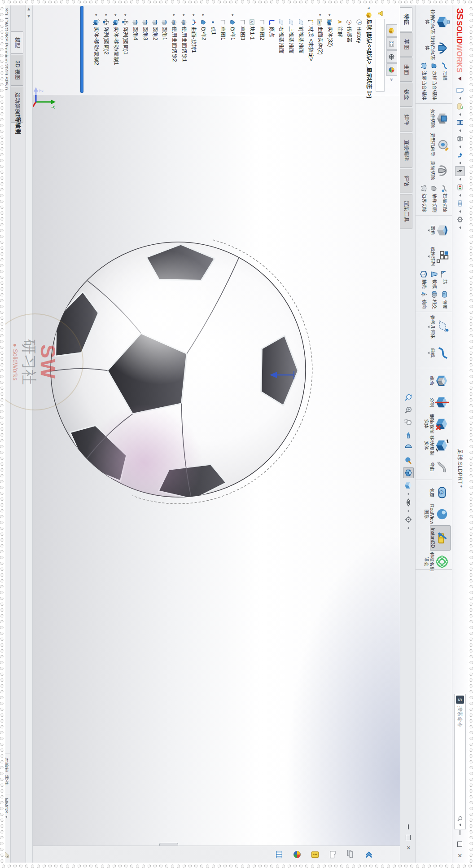 This screenshot has width=473, height=868. Describe the element at coordinates (8, 808) in the screenshot. I see `status-units-cell: MMGS` at that location.